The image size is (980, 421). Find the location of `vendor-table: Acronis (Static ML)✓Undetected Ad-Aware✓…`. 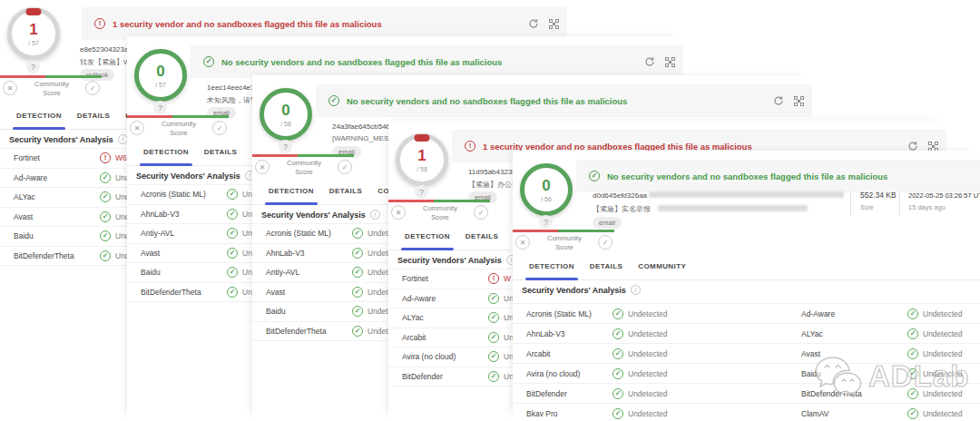

vendor-table: Acronis (Static ML)✓Undetected Ad-Aware✓… is located at coordinates (746, 362).